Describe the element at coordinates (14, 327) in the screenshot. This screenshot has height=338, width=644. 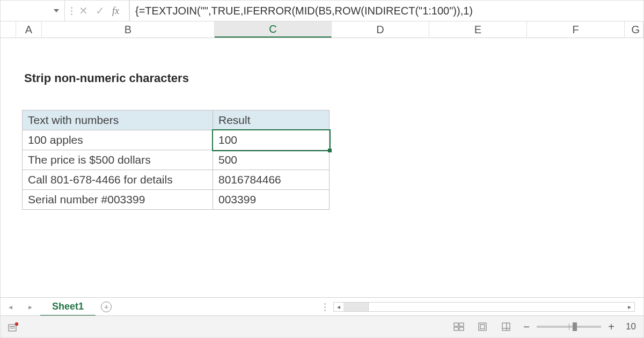
I see `macro-record-icon` at that location.